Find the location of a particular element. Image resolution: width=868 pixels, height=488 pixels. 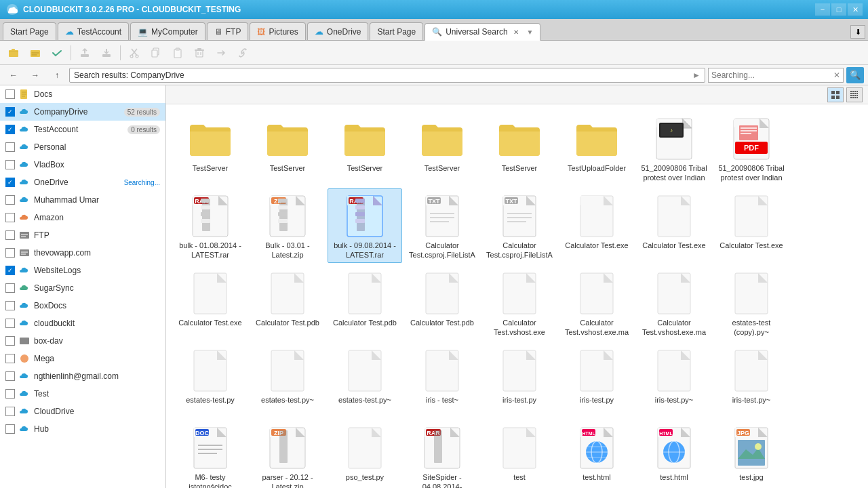

list-item: Calculator Test.vshost.exe is located at coordinates (519, 303).